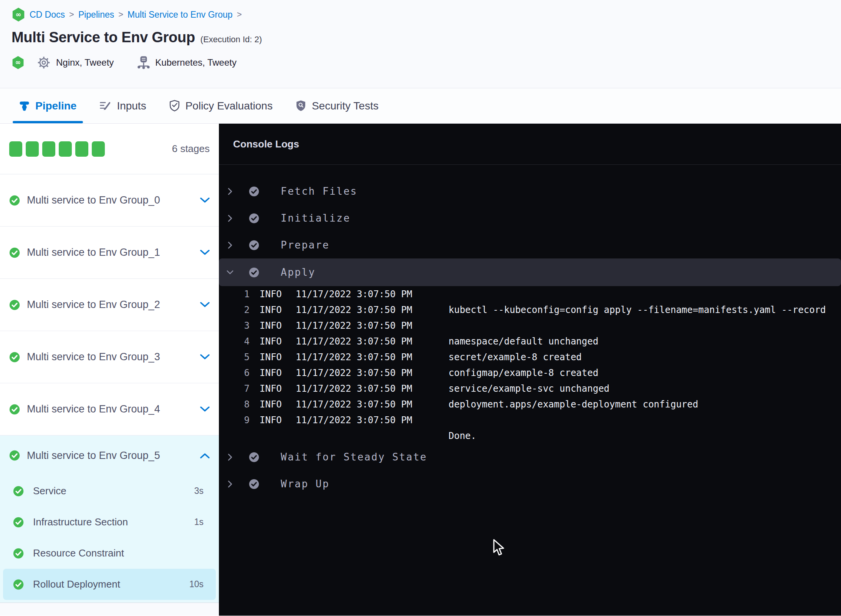 This screenshot has height=616, width=841. What do you see at coordinates (50, 491) in the screenshot?
I see `stage-step-label: Service` at bounding box center [50, 491].